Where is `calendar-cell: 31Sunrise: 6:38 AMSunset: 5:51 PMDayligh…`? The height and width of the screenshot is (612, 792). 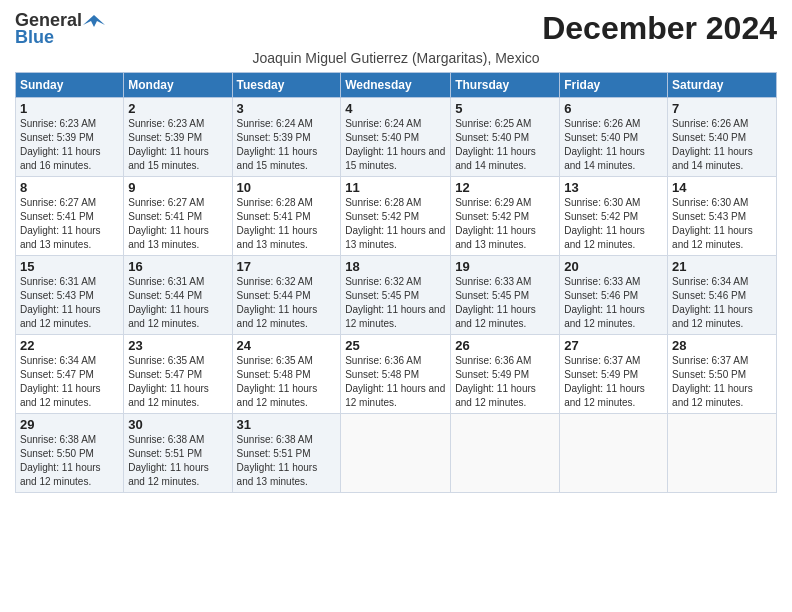
calendar-cell: 31Sunrise: 6:38 AMSunset: 5:51 PMDayligh… is located at coordinates (286, 454).